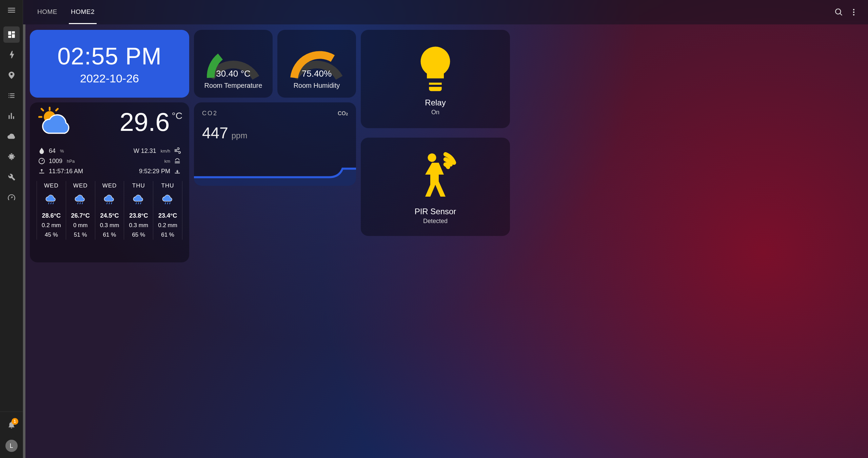 The height and width of the screenshot is (458, 868). What do you see at coordinates (138, 216) in the screenshot?
I see `forecast-temp: 23.8°C` at bounding box center [138, 216].